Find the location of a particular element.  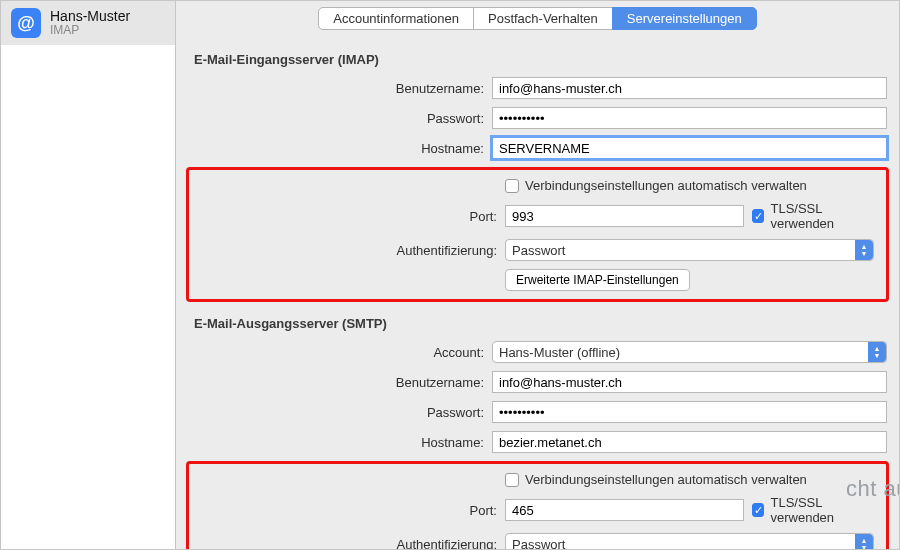

row-outgoing-password: Passwort: is located at coordinates (538, 412).